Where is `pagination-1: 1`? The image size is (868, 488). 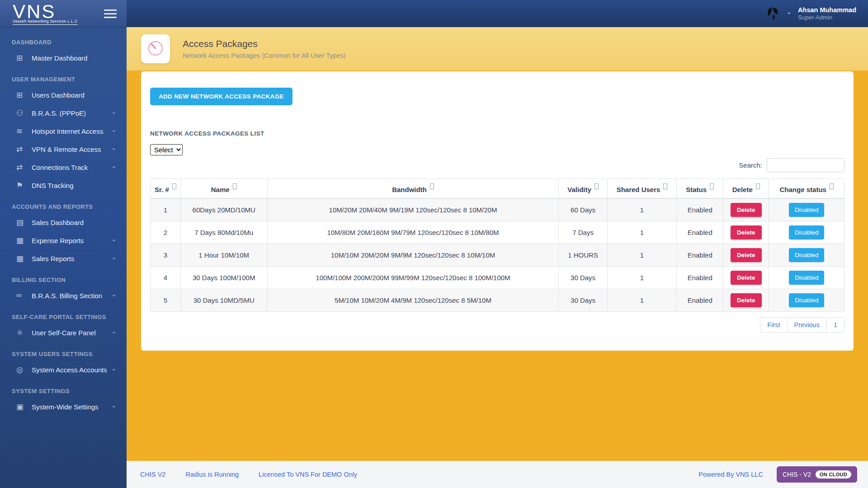
pagination-1: 1 is located at coordinates (835, 325).